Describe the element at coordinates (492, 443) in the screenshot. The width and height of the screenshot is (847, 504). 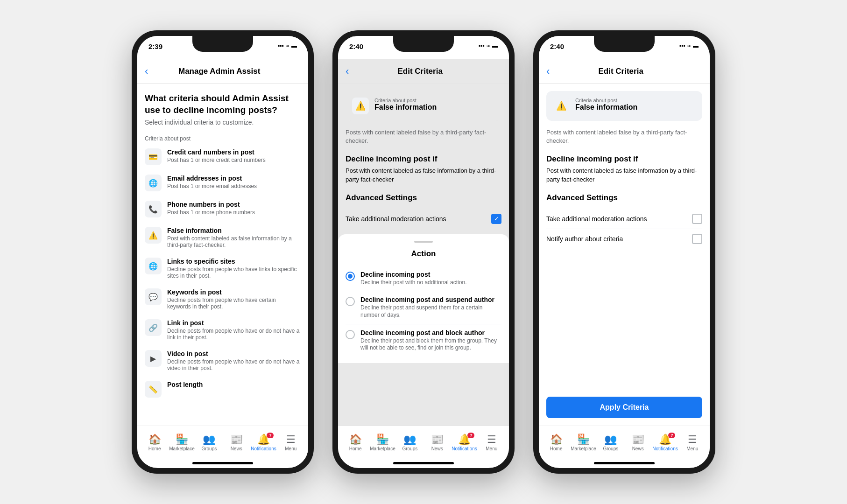
I see `tab-menu-2: ☰ Menu` at that location.